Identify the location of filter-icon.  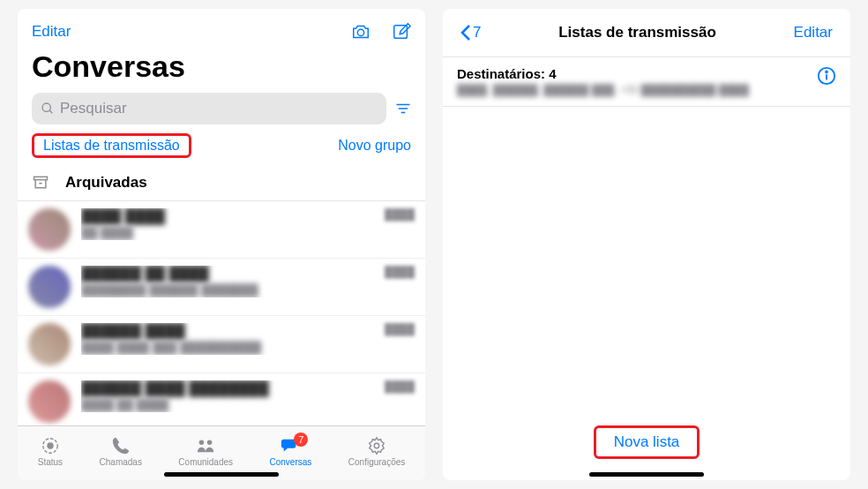
(403, 109).